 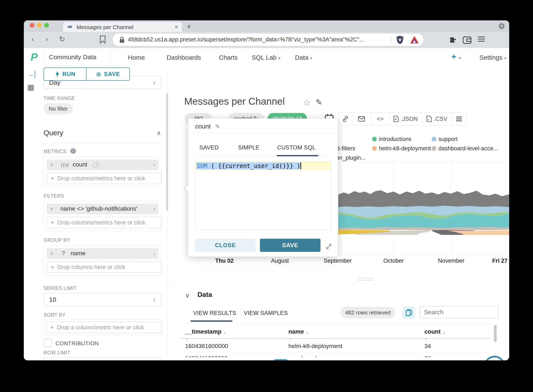 I want to click on resize-drag-handle, so click(x=366, y=279).